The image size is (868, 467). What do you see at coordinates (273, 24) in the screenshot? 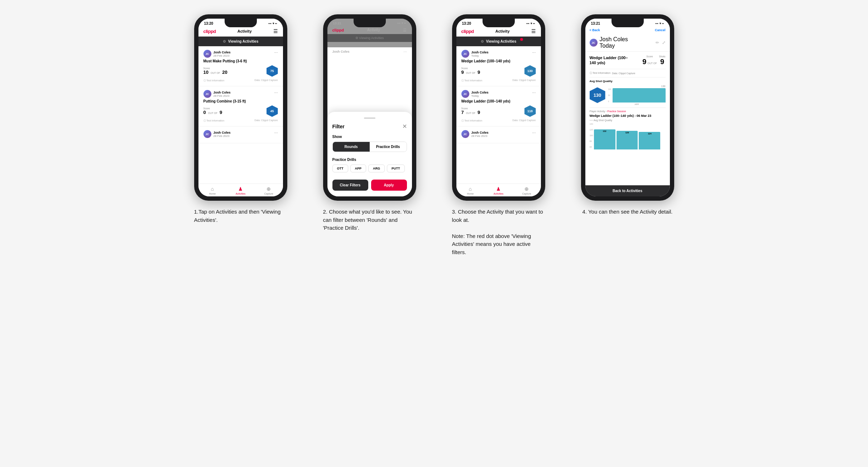
I see `status-icons-1: ▪▪▪ ▾ ▪▪` at bounding box center [273, 24].